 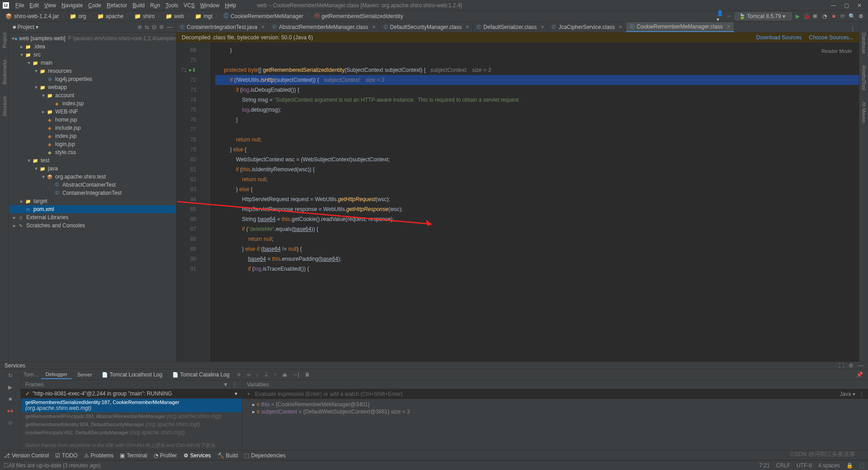 I want to click on tree-node: ▸✎Scratches and Consoles, so click(x=92, y=226).